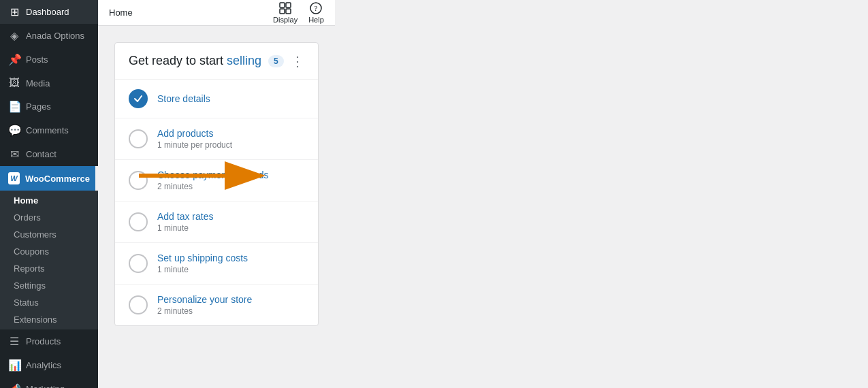 The height and width of the screenshot is (388, 868). I want to click on woocommerce-icon: W, so click(14, 178).